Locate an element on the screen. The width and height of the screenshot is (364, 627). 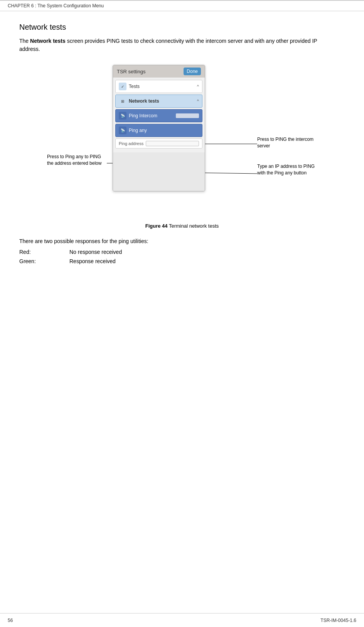
device-mockup: TSR settings Done ✓ Tests ^ is located at coordinates (159, 128).